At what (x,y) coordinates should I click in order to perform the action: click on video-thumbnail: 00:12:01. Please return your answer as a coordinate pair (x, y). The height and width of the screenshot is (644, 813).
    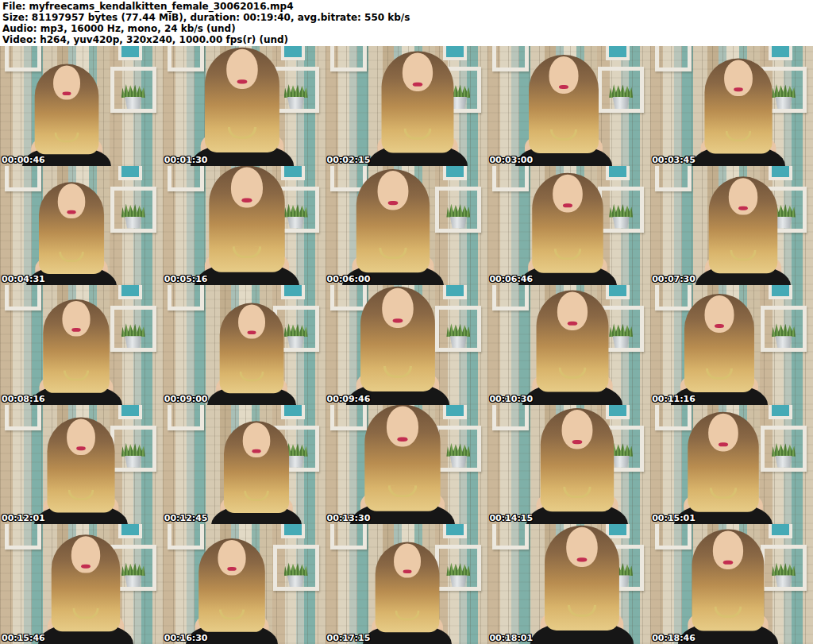
    Looking at the image, I should click on (81, 465).